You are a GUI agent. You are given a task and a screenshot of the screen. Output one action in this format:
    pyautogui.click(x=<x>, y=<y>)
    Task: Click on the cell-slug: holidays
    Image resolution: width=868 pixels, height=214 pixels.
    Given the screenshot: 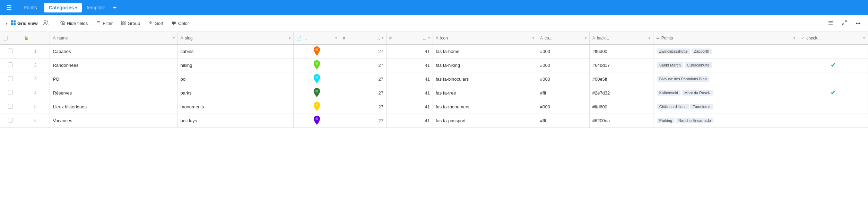 What is the action you would take?
    pyautogui.click(x=236, y=121)
    